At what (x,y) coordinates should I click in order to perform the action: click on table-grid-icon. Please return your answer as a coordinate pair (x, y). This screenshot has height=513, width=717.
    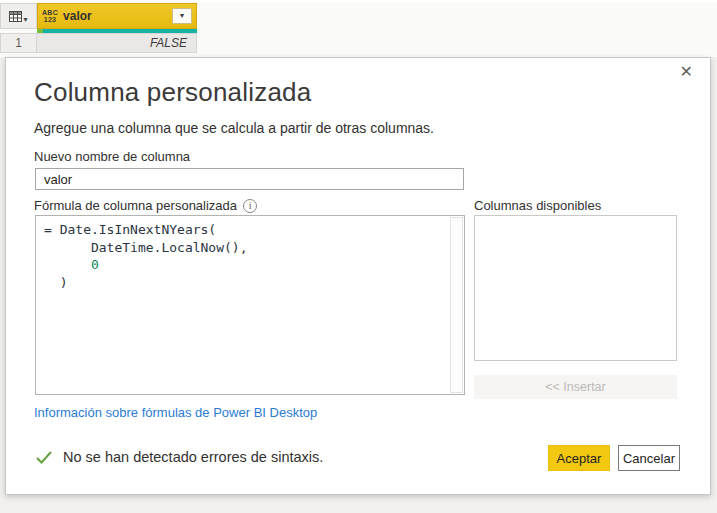
    Looking at the image, I should click on (16, 16).